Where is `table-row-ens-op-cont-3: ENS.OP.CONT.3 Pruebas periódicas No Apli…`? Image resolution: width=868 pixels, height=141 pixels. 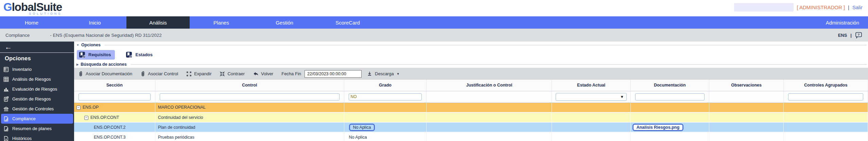
table-row-ens-op-cont-3: ENS.OP.CONT.3 Pruebas periódicas No Apli… is located at coordinates (471, 137).